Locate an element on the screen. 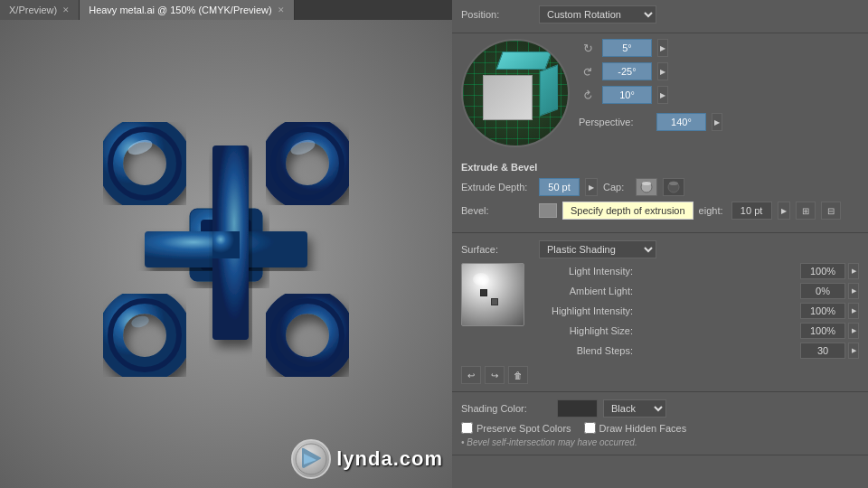 Image resolution: width=868 pixels, height=488 pixels. z-rotation-arrow: ▶ is located at coordinates (663, 95).